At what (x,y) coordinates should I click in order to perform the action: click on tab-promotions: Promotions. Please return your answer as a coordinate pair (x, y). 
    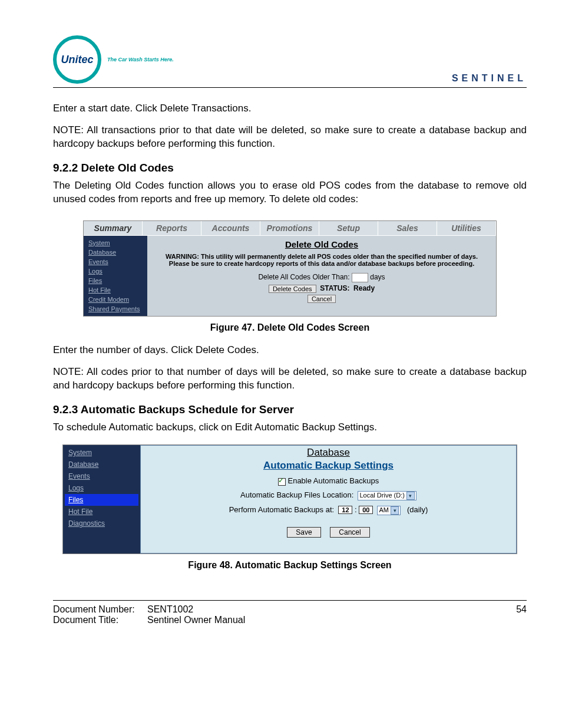
    Looking at the image, I should click on (290, 228).